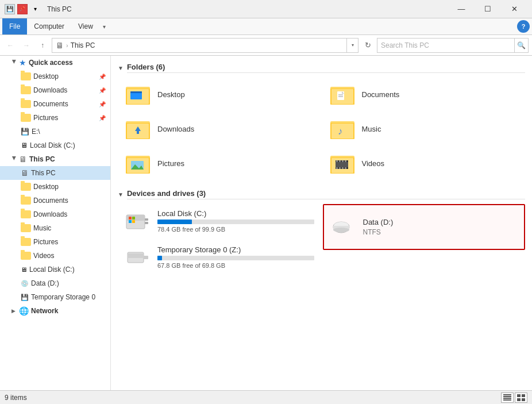  I want to click on dropdown-icon: ▾, so click(35, 9).